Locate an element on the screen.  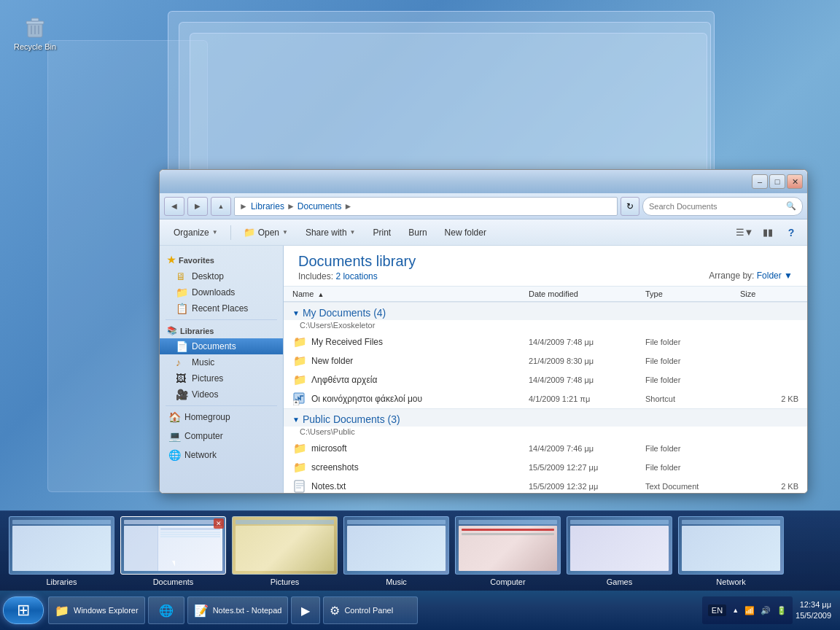
sidebar-item-videos: 🎥 Videos is located at coordinates (222, 394).